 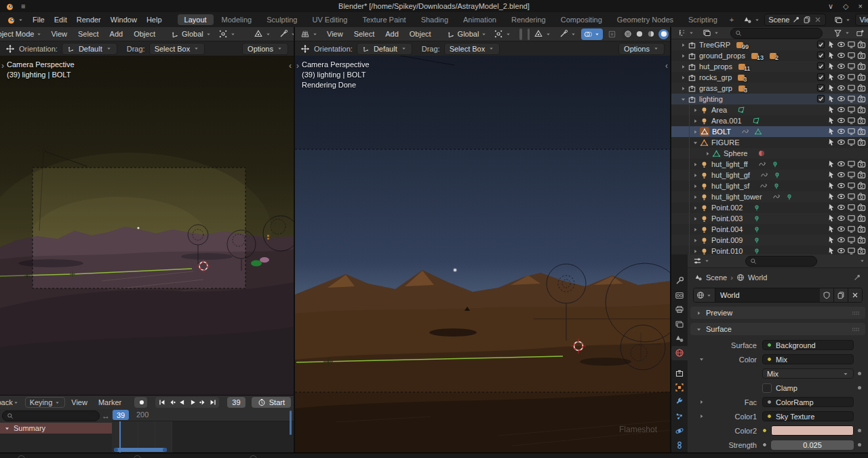 I want to click on expander-icon, so click(x=701, y=417).